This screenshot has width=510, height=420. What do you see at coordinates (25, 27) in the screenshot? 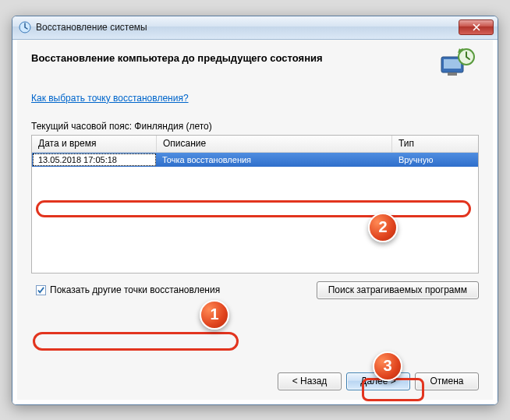
I see `system-restore-icon` at bounding box center [25, 27].